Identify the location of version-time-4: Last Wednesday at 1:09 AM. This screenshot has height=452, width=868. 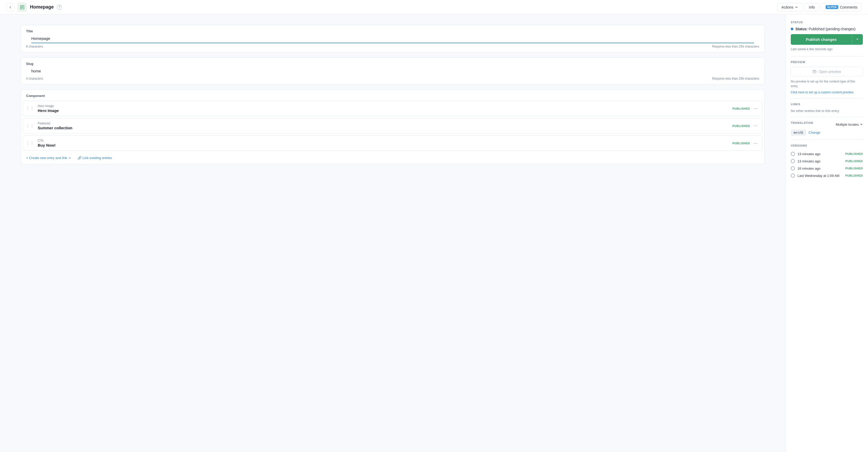
(820, 176).